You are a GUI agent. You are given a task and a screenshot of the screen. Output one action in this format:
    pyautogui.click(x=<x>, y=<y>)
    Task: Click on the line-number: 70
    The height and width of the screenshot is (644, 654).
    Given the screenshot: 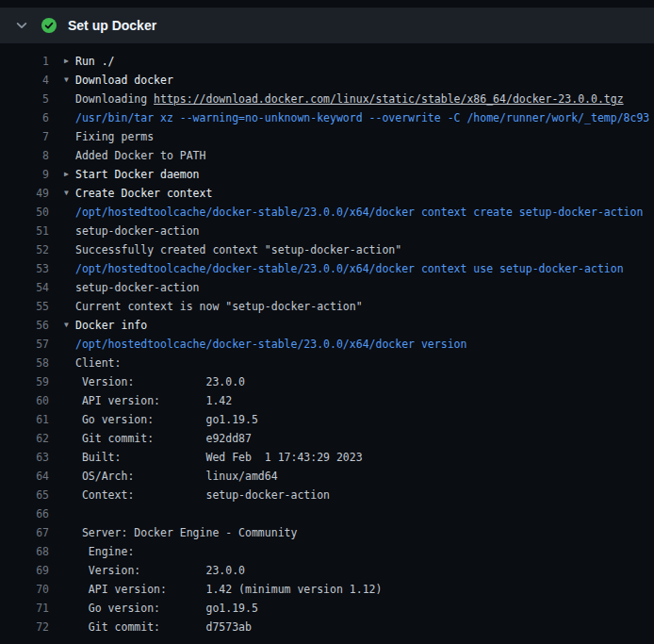 What is the action you would take?
    pyautogui.click(x=25, y=589)
    